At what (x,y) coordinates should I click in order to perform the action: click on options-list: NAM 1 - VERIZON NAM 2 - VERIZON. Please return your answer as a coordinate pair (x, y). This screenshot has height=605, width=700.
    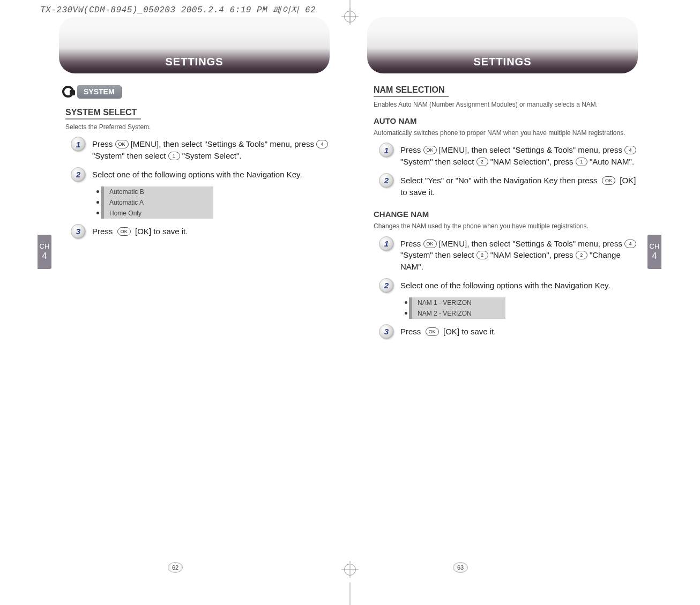
    Looking at the image, I should click on (457, 308).